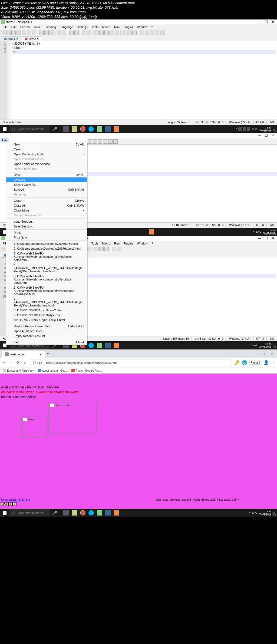  What do you see at coordinates (47, 144) in the screenshot?
I see `menu-new: NewCtrl+N` at bounding box center [47, 144].